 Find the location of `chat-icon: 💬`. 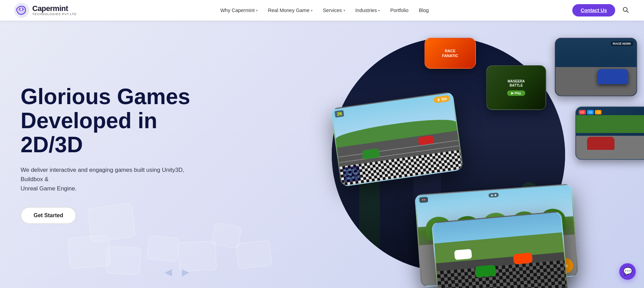

chat-icon: 💬 is located at coordinates (628, 272).